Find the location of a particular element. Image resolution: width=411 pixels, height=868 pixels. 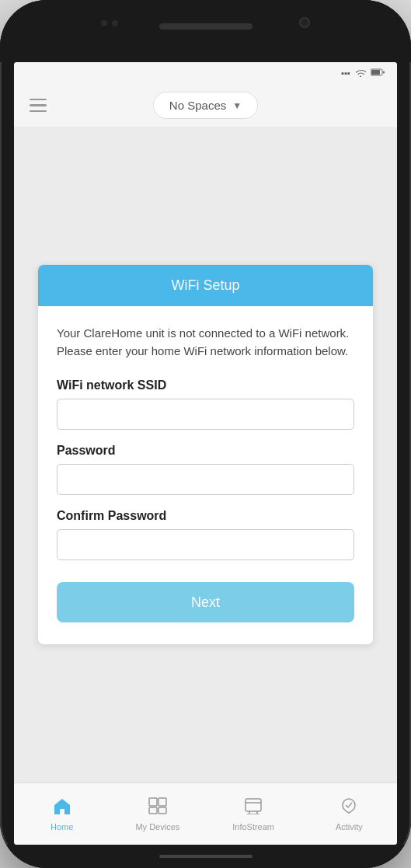

battery-icon is located at coordinates (378, 73).